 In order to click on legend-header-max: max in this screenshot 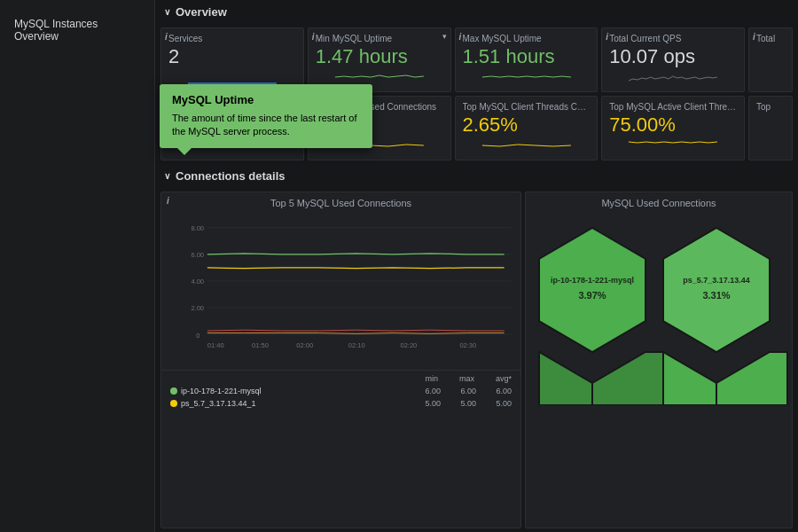, I will do `click(466, 379)`.